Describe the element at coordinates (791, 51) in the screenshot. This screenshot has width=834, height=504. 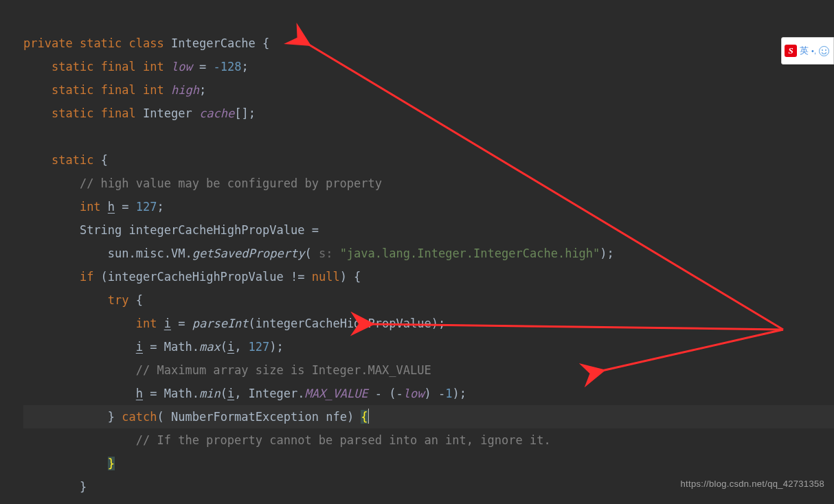
I see `ime-logo-icon: S` at that location.